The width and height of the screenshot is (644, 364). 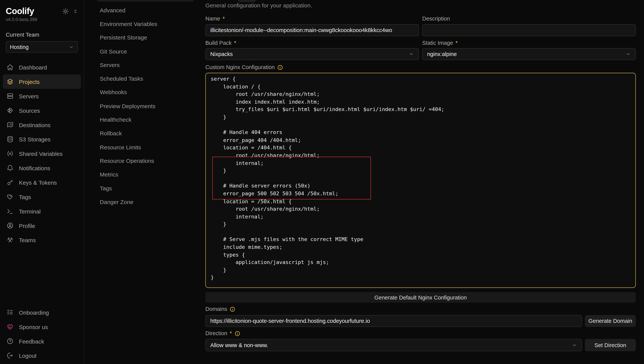 What do you see at coordinates (33, 67) in the screenshot?
I see `sidebar-item-label: Dashboard` at bounding box center [33, 67].